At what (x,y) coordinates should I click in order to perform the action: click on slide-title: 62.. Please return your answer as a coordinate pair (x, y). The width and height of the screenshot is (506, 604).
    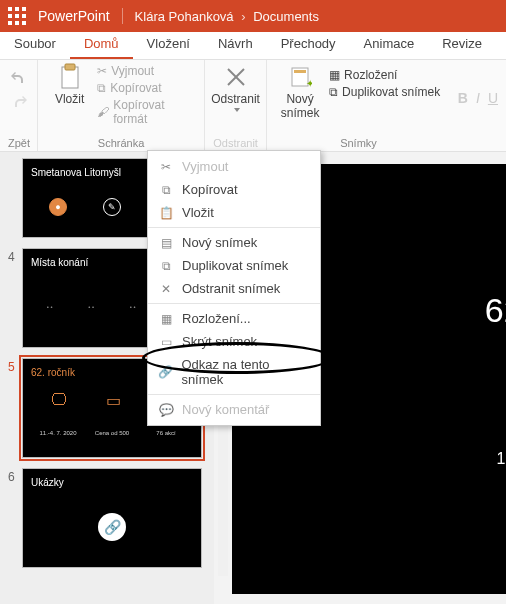
    Looking at the image, I should click on (496, 310).